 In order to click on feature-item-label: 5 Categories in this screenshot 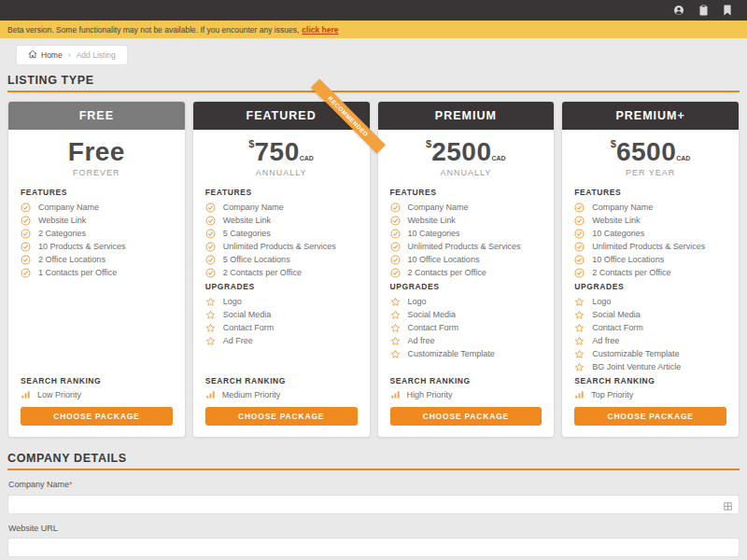, I will do `click(247, 233)`.